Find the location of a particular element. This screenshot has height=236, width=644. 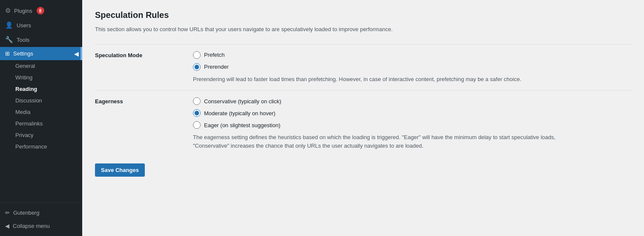

sidebar-item-privacy: Privacy is located at coordinates (41, 135).